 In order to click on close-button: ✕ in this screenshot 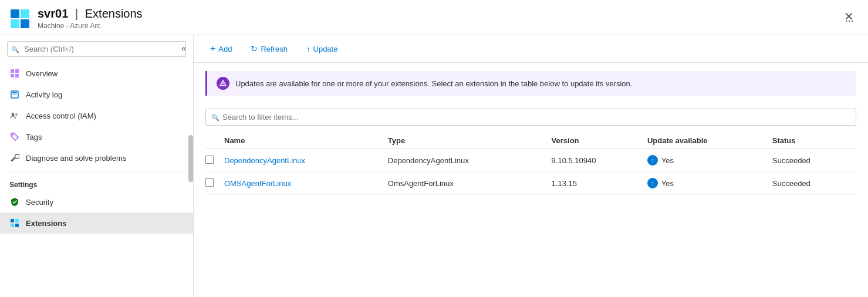, I will do `click(849, 16)`.